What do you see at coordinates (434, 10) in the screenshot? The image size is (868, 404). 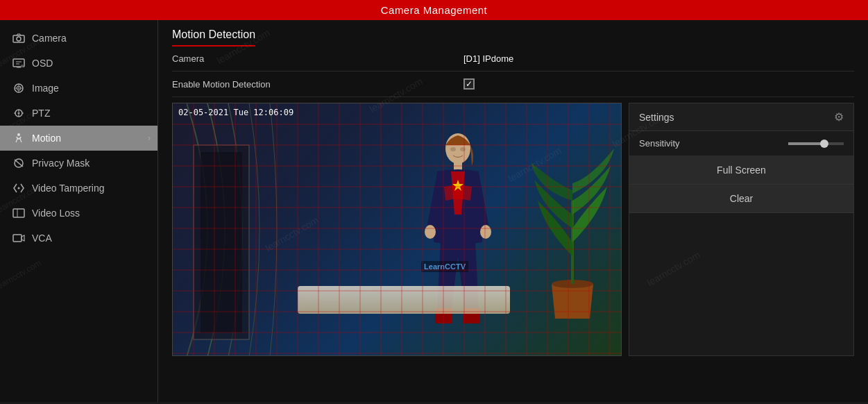 I see `top-bar: Camera Management` at bounding box center [434, 10].